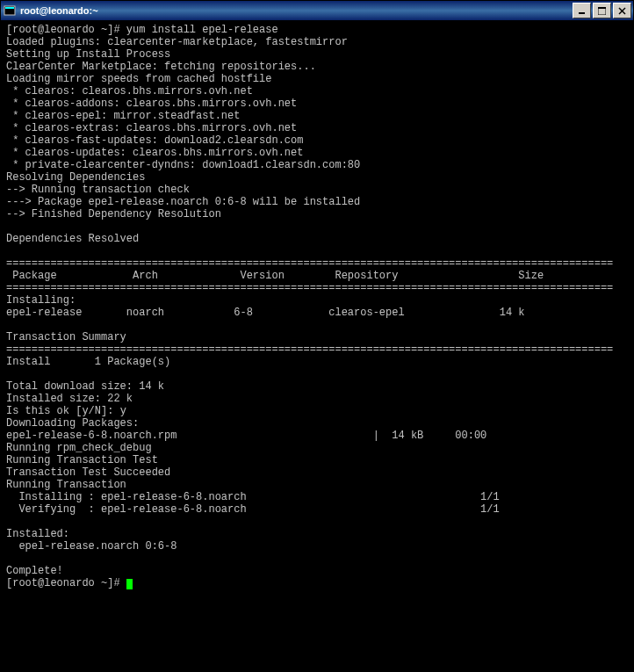 The width and height of the screenshot is (634, 672). Describe the element at coordinates (10, 11) in the screenshot. I see `app-icon` at that location.